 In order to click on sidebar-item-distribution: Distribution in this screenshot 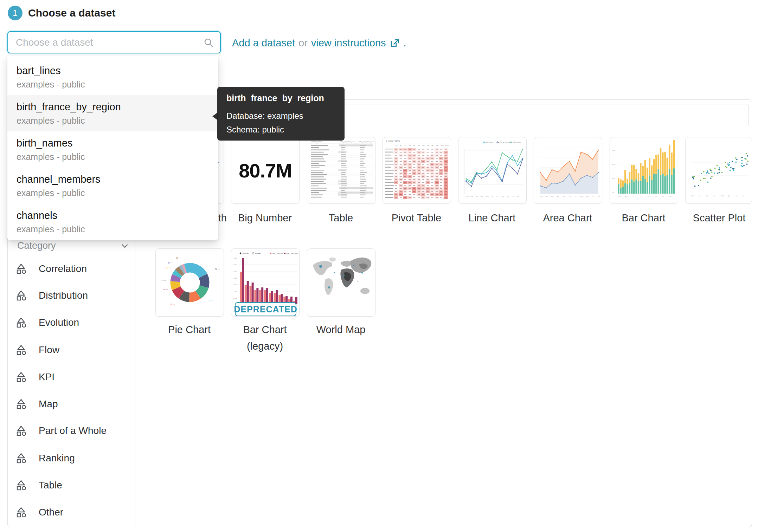, I will do `click(73, 296)`.